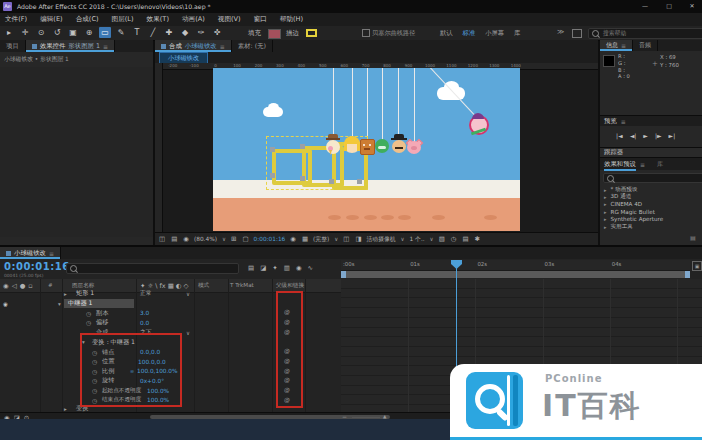 The image size is (702, 440). Describe the element at coordinates (274, 268) in the screenshot. I see `timeline-option-icon: ✦` at that location.